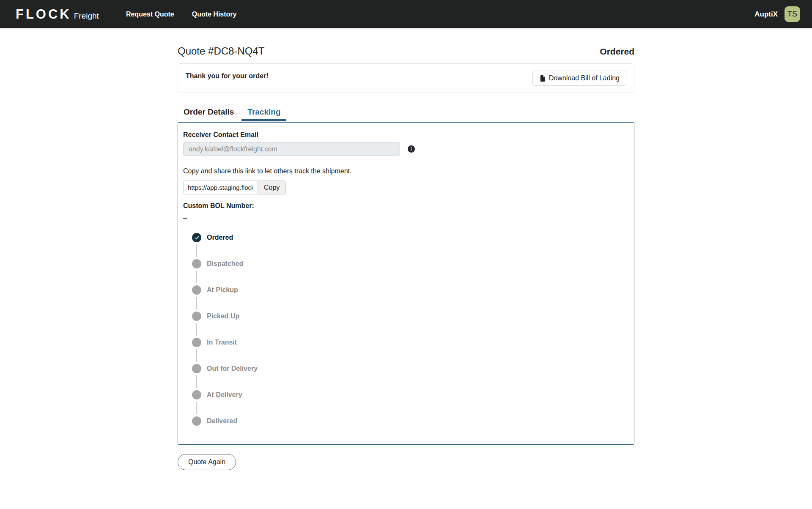 The image size is (812, 509). Describe the element at coordinates (542, 79) in the screenshot. I see `file-document-icon` at that location.